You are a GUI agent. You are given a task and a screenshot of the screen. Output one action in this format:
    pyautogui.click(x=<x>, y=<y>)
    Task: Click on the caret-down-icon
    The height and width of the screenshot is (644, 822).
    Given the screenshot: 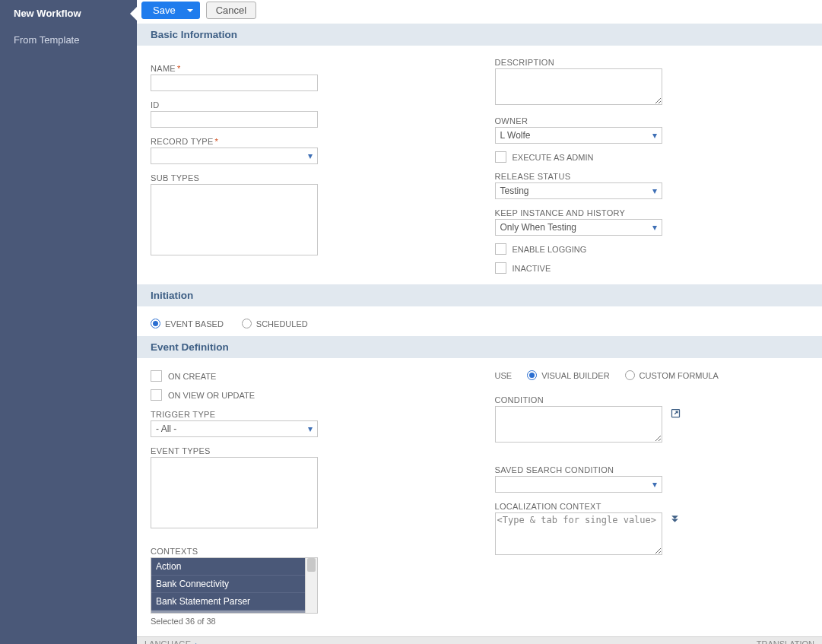 What is the action you would take?
    pyautogui.click(x=190, y=11)
    